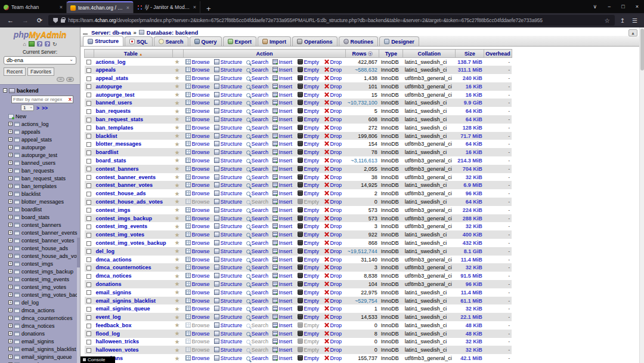  What do you see at coordinates (109, 317) in the screenshot?
I see `table-name-link: event_log` at bounding box center [109, 317].